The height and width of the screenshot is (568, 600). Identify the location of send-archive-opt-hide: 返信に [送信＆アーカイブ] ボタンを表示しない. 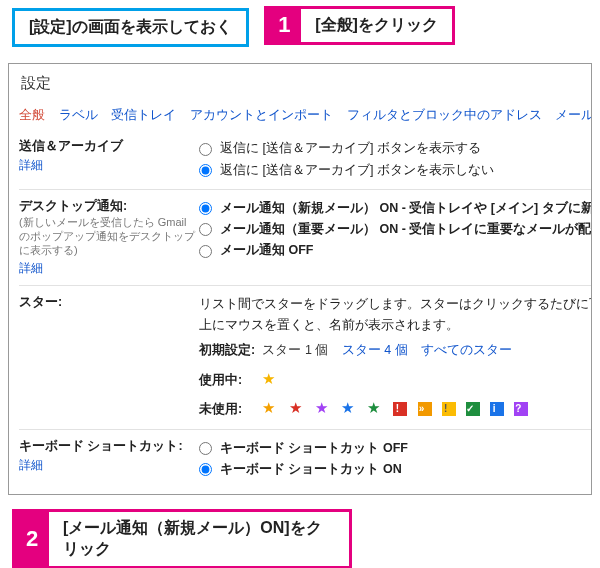
(395, 170).